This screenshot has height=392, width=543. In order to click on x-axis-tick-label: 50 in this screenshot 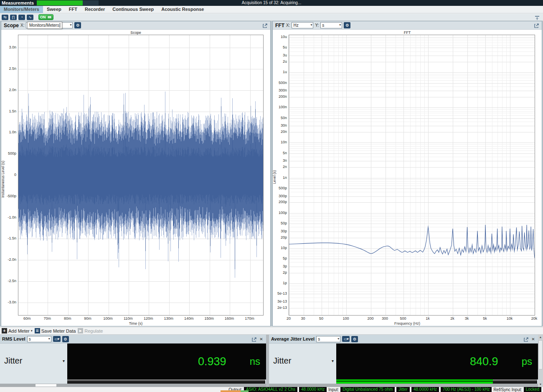, I will do `click(321, 318)`.